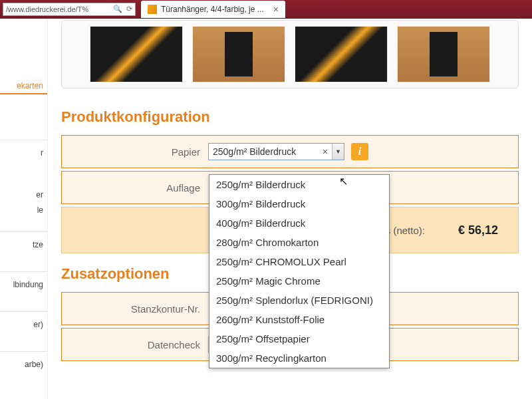  Describe the element at coordinates (338, 152) in the screenshot. I see `chevron-down-icon: ▼` at that location.